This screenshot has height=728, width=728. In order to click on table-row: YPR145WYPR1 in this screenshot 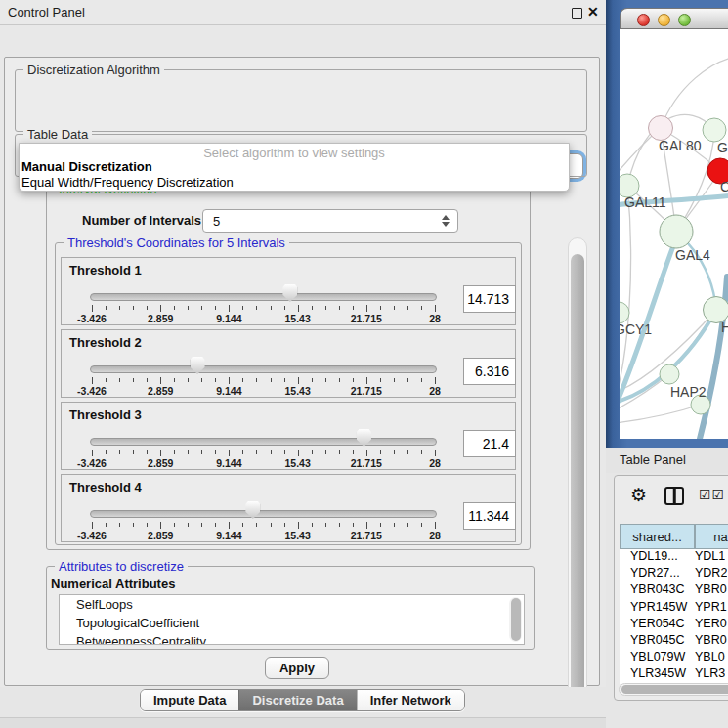, I will do `click(674, 608)`.